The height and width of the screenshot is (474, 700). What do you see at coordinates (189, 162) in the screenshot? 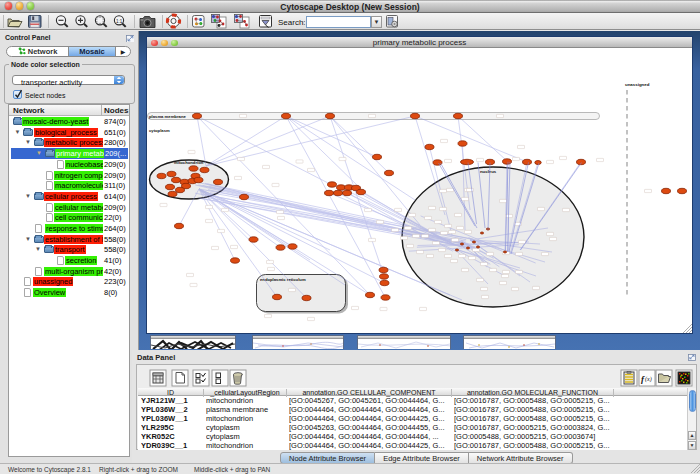
I see `svg-text: mitochondrion` at bounding box center [189, 162].